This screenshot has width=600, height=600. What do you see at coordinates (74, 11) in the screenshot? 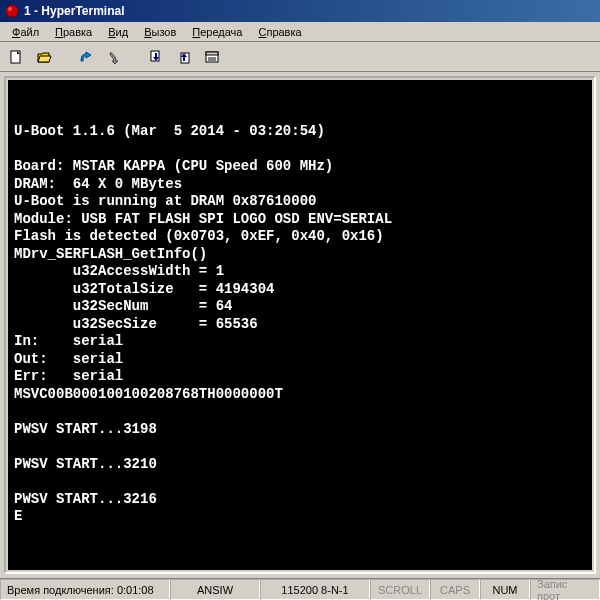
I see `window-title: 1 - HyperTerminal` at bounding box center [74, 11].